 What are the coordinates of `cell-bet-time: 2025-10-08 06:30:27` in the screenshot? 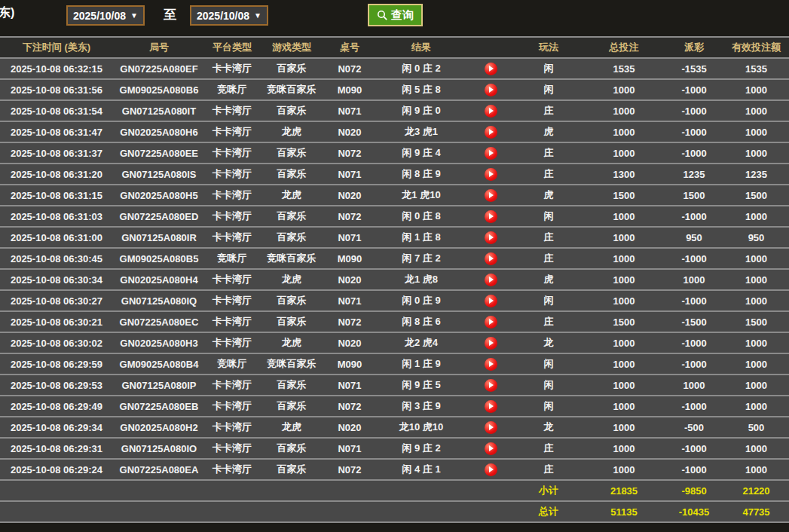 It's located at (57, 301).